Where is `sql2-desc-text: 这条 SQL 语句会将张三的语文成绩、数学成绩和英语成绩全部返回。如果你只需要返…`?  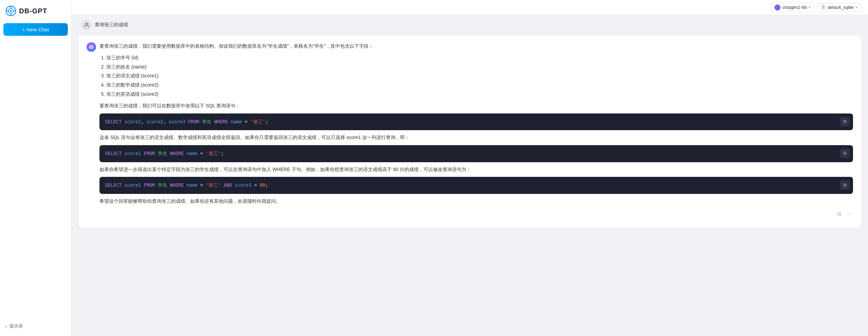 sql2-desc-text: 这条 SQL 语句会将张三的语文成绩、数学成绩和英语成绩全部返回。如果你只需要返… is located at coordinates (476, 138).